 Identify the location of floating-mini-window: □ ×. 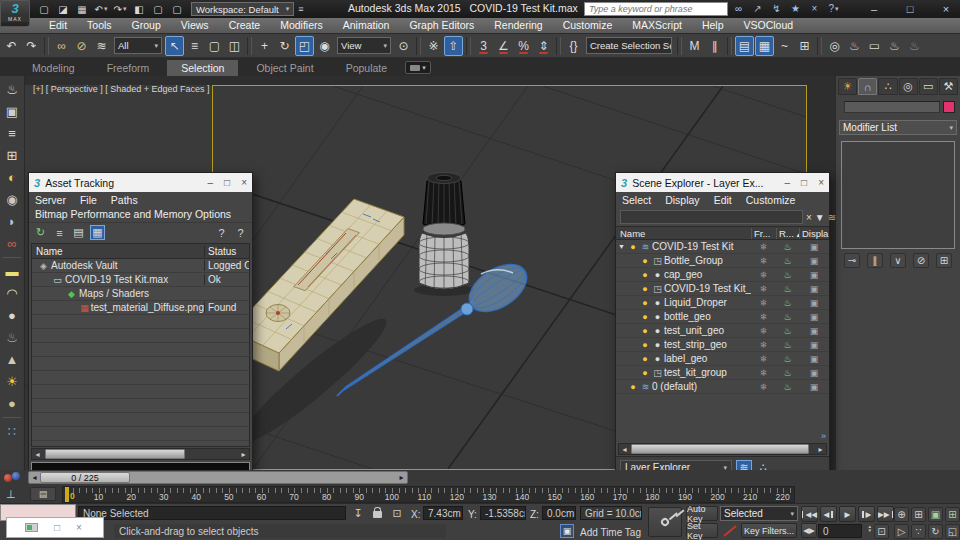
(55, 528).